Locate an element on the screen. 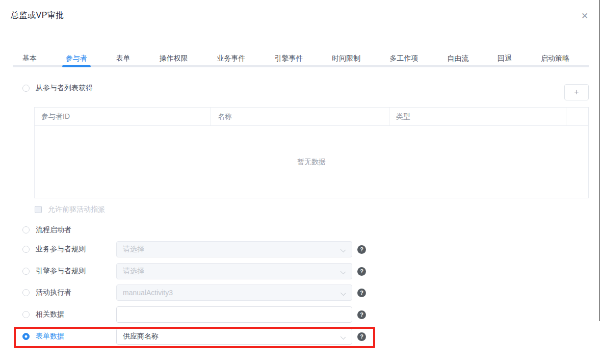 The image size is (601, 364). engine-rule-select: 请选择 is located at coordinates (234, 271).